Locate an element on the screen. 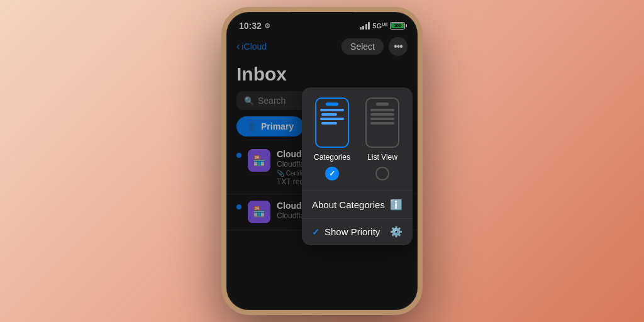 The image size is (644, 322). gear-icon: ⚙️ is located at coordinates (396, 231).